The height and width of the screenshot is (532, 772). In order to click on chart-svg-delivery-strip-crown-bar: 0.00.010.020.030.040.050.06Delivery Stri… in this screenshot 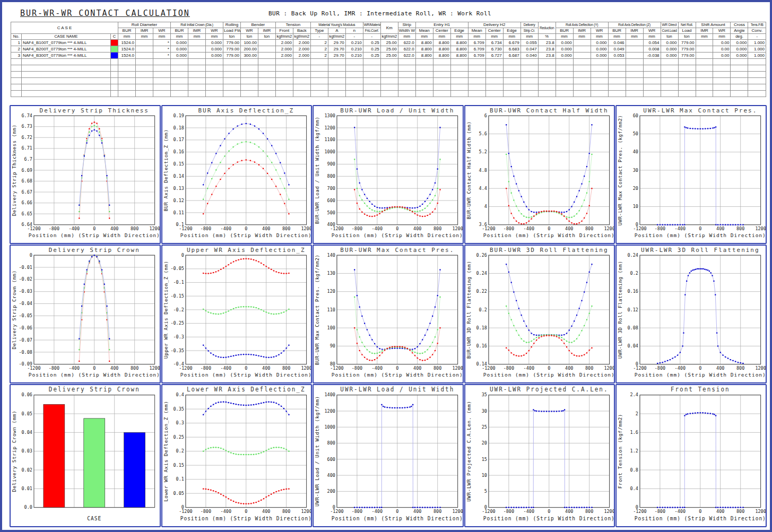, I will do `click(85, 456)`.